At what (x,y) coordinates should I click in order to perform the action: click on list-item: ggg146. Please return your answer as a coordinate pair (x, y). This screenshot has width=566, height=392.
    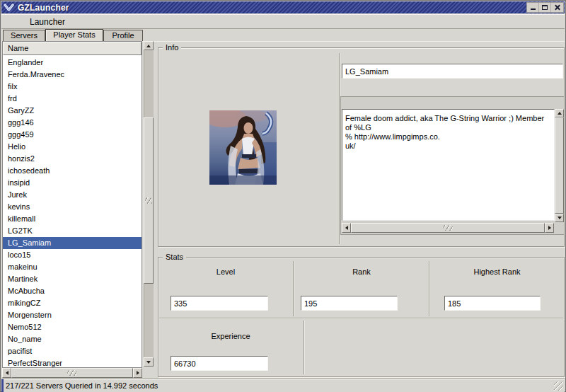
    Looking at the image, I should click on (72, 123).